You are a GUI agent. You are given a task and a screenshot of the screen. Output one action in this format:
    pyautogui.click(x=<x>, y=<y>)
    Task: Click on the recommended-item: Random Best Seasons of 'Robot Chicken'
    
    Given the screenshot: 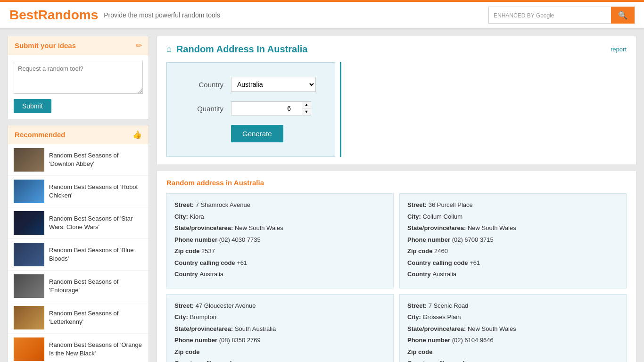 What is the action you would take?
    pyautogui.click(x=78, y=191)
    